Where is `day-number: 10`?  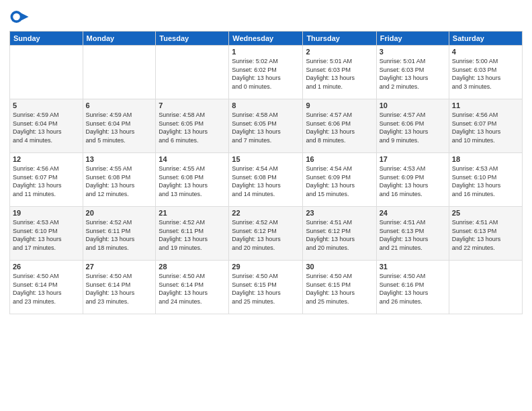
day-number: 10 is located at coordinates (412, 105).